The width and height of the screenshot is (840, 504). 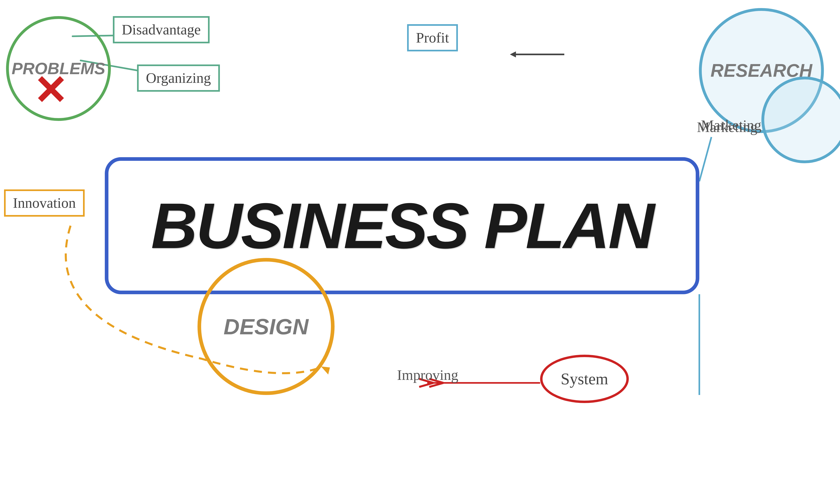 I want to click on disadvantage-label: Disadvantage, so click(x=161, y=30).